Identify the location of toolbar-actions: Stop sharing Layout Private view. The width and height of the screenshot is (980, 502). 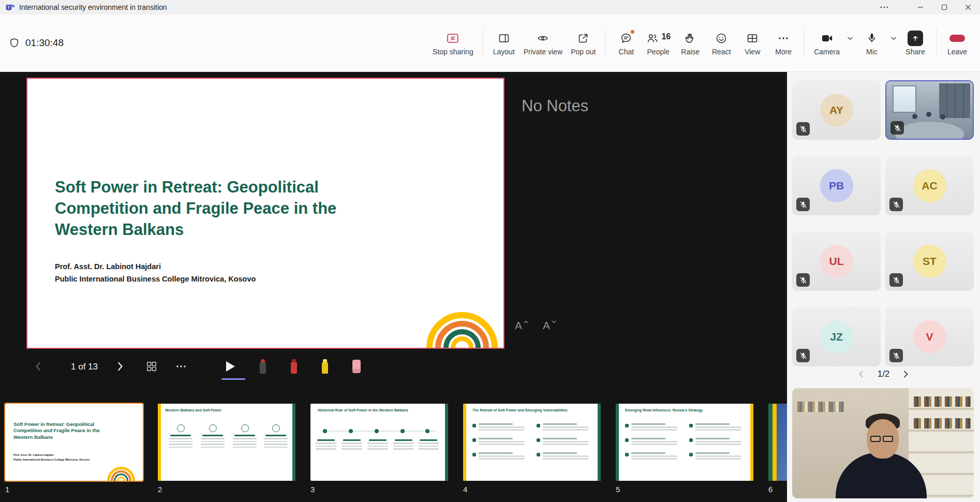
(704, 43).